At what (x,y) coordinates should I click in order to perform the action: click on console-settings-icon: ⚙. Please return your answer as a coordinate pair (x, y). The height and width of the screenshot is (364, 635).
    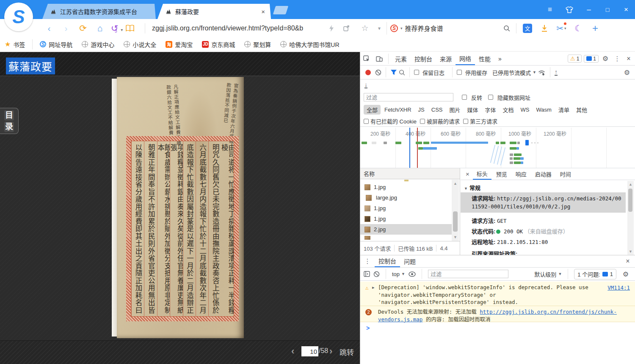
    Looking at the image, I should click on (626, 274).